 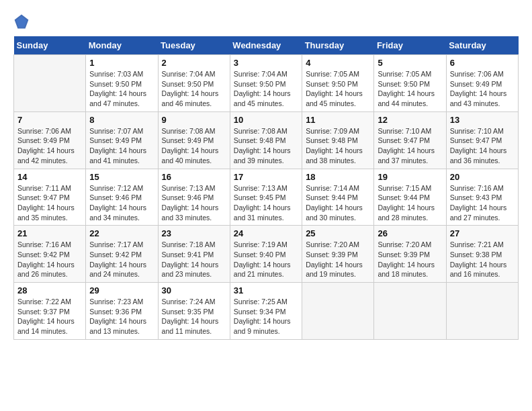 What do you see at coordinates (339, 254) in the screenshot?
I see `calendar-cell: 25Sunrise: 7:20 AM Sunset: 9:39 PM Dayli…` at bounding box center [339, 254].